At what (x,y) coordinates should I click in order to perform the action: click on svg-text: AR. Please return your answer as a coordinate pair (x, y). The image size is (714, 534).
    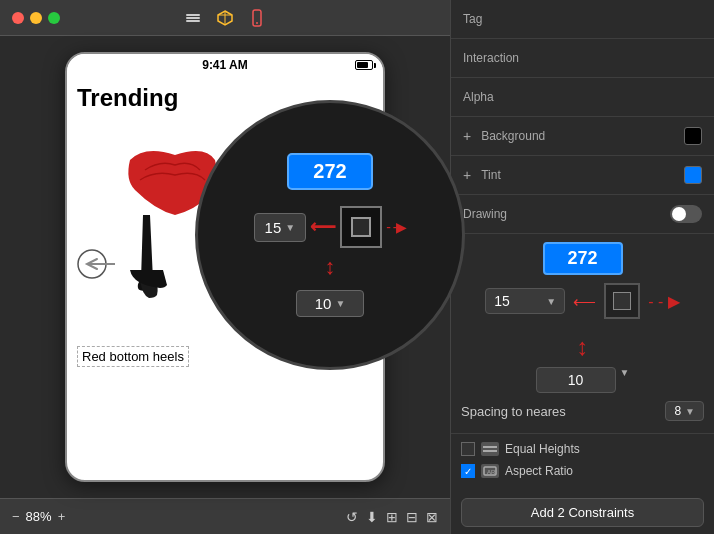
    Looking at the image, I should click on (492, 472).